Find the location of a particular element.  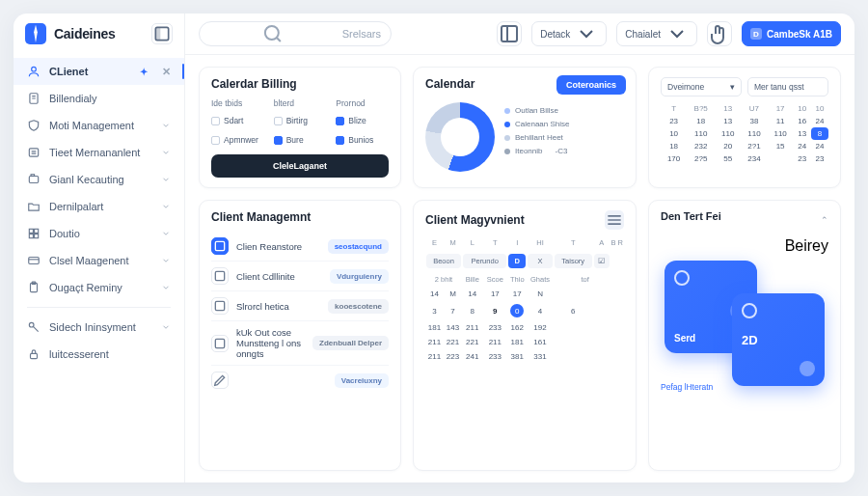

sidebar-item-gianl: Gianl Kecauting is located at coordinates (98, 179).